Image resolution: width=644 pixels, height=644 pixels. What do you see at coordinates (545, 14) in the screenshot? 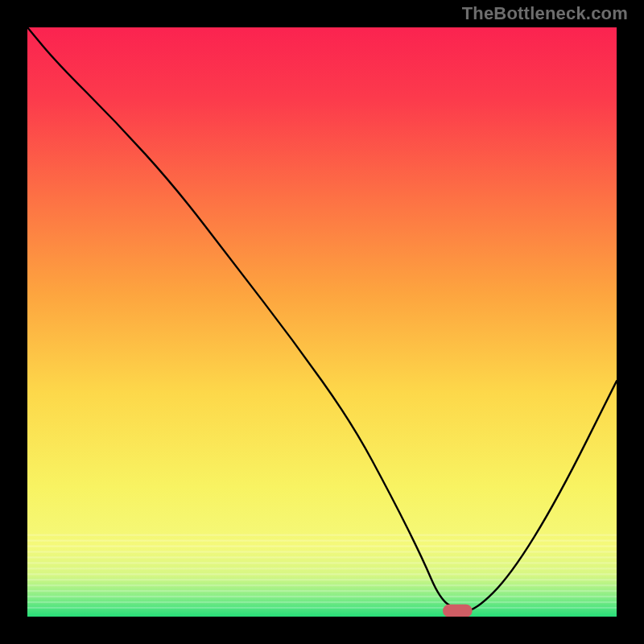
I see `watermark-text: TheBottleneck.com` at bounding box center [545, 14].